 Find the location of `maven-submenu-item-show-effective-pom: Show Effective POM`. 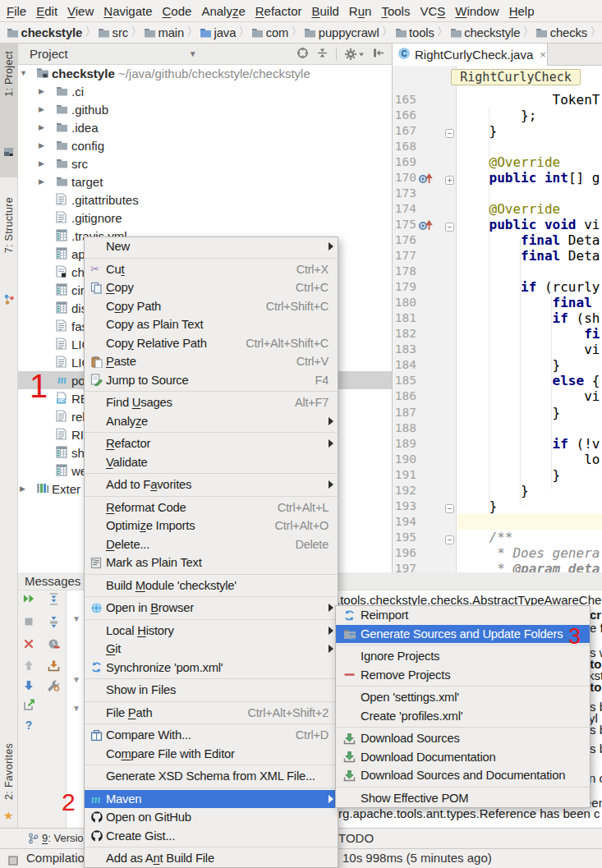

maven-submenu-item-show-effective-pom: Show Effective POM is located at coordinates (463, 798).